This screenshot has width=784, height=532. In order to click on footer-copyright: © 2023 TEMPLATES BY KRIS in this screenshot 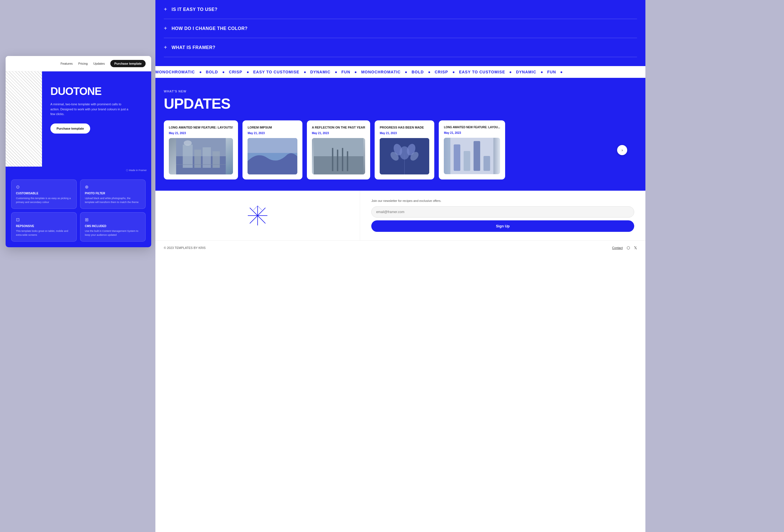, I will do `click(185, 248)`.